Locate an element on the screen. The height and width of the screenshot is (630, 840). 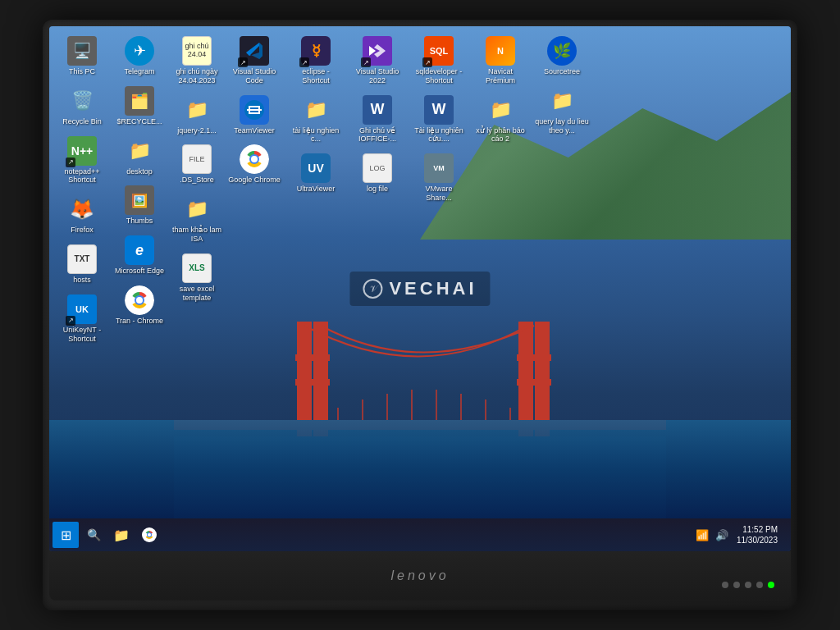
icon-vmware: VM VMware Share... is located at coordinates (439, 178).